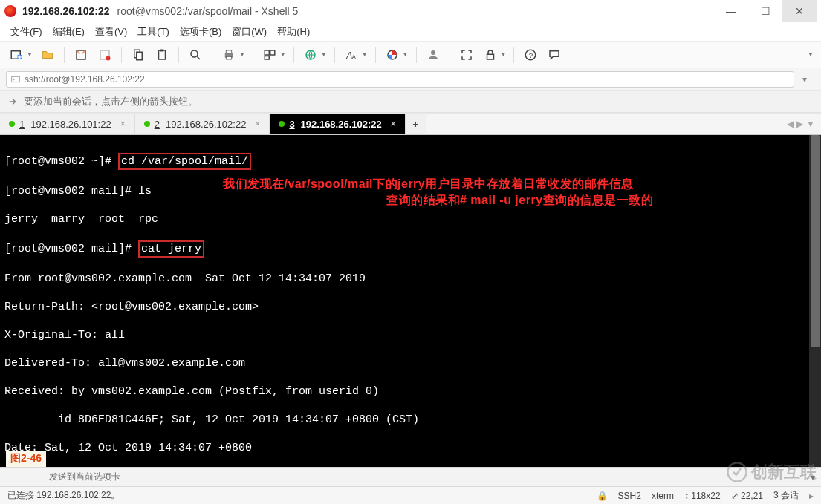  I want to click on menu-window: 窗口(W), so click(250, 32).